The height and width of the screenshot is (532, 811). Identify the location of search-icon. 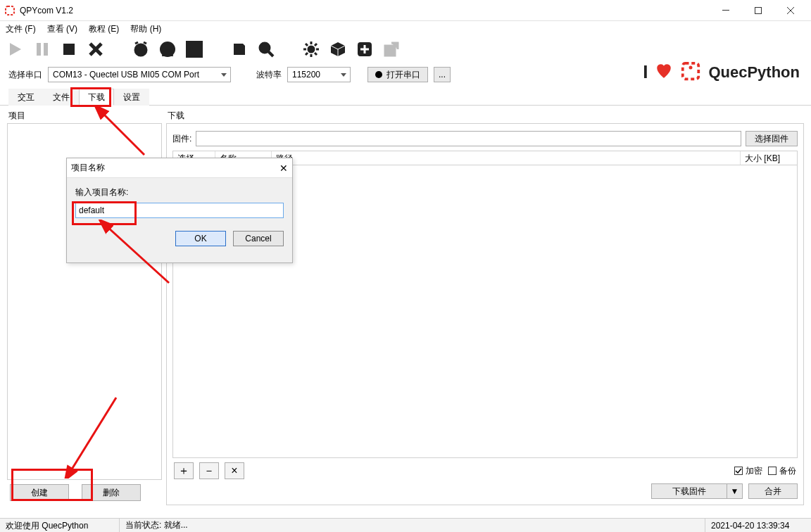
(266, 49).